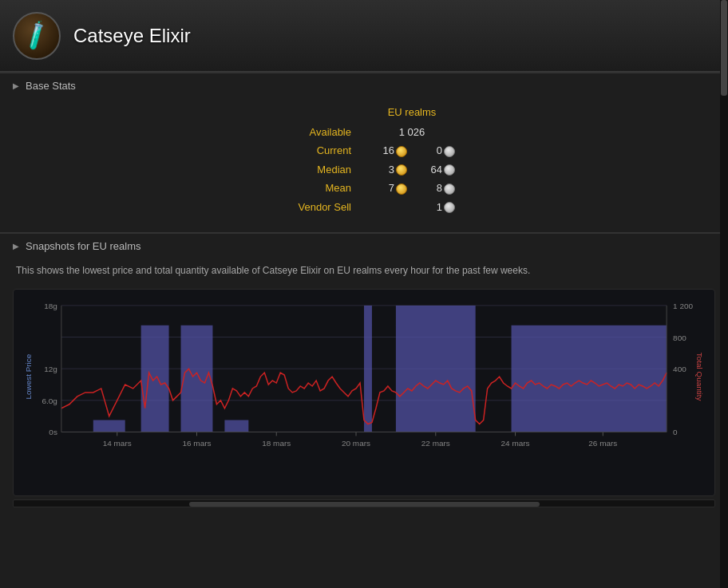 This screenshot has height=588, width=728. I want to click on stat-label-current: Current, so click(316, 151).